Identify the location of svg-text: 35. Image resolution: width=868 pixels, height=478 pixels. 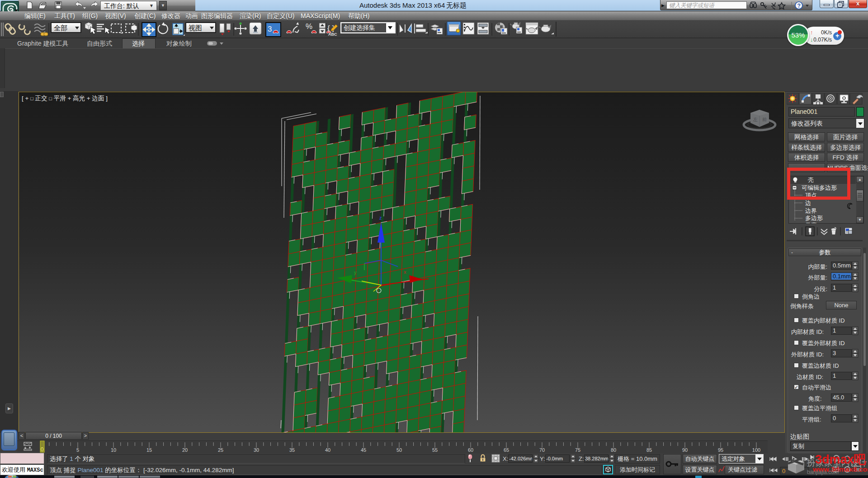
(292, 450).